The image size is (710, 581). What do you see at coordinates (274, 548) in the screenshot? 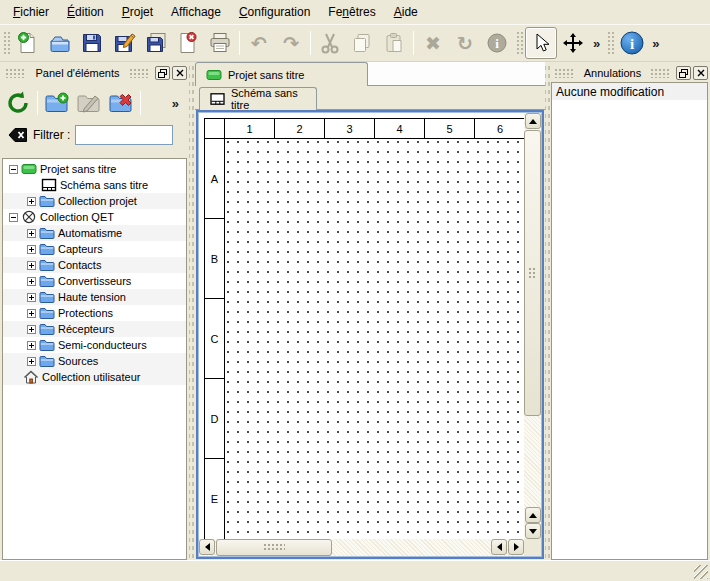
I see `thumb-grip` at bounding box center [274, 548].